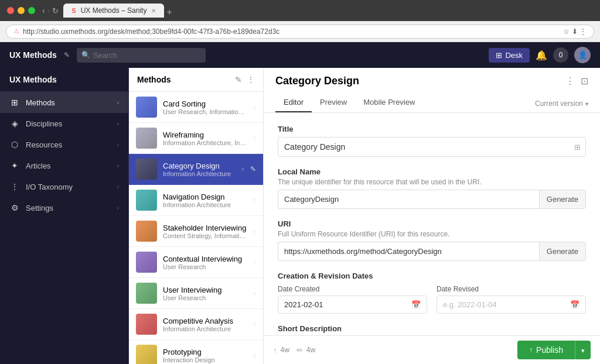 This screenshot has width=600, height=364. Describe the element at coordinates (432, 90) in the screenshot. I see `content-header: Category Design ⋮ ⊡ Editor Preview Mobil…` at that location.